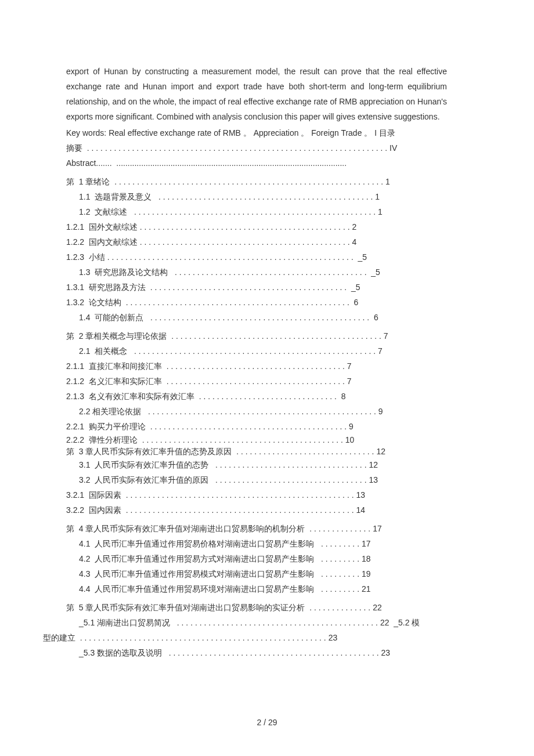 The image size is (534, 756). Describe the element at coordinates (257, 366) in the screenshot. I see `toc-entry: 2.1.1 直接汇率和间接汇率 . . . . . . . . . . . . …` at that location.